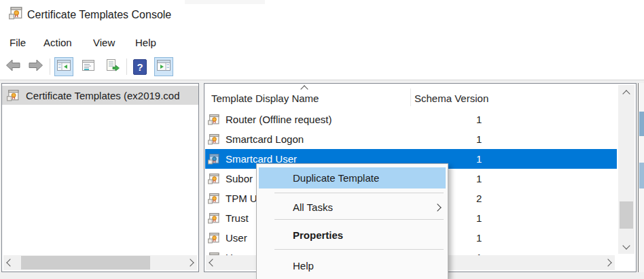 This screenshot has height=279, width=644. I want to click on template-display-name: TPM U, so click(242, 199).